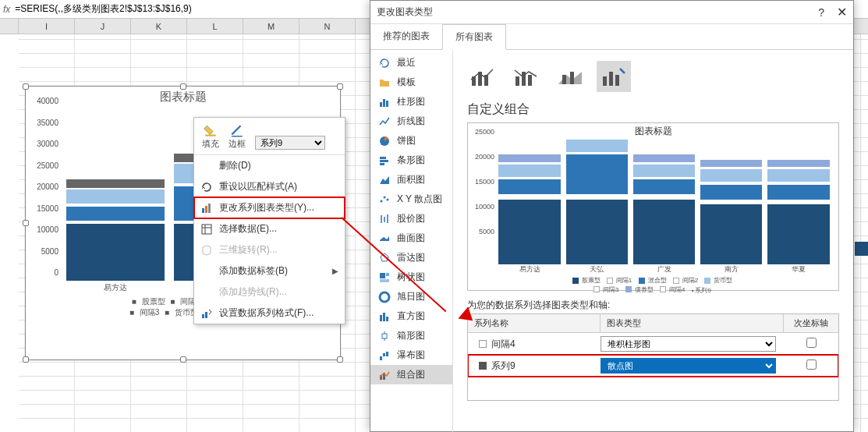  I want to click on sunburst-icon, so click(384, 297).